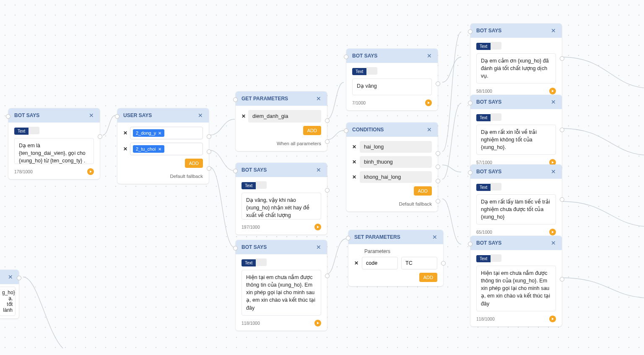 Image resolution: width=644 pixels, height=355 pixels. Describe the element at coordinates (281, 285) in the screenshot. I see `bot-says-node-noinfo: BOT SAYS ✕ Text Hiện tại em chưa nắm đượ…` at that location.